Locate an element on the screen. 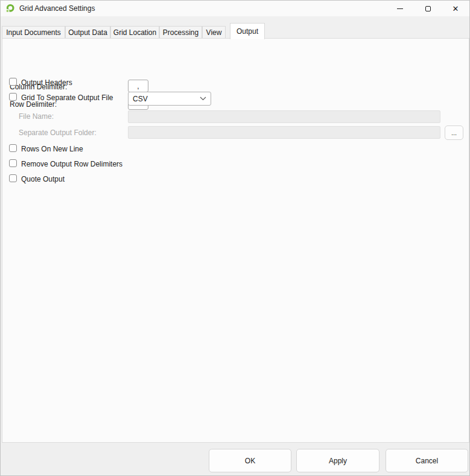  tab-processing: Processing is located at coordinates (181, 33).